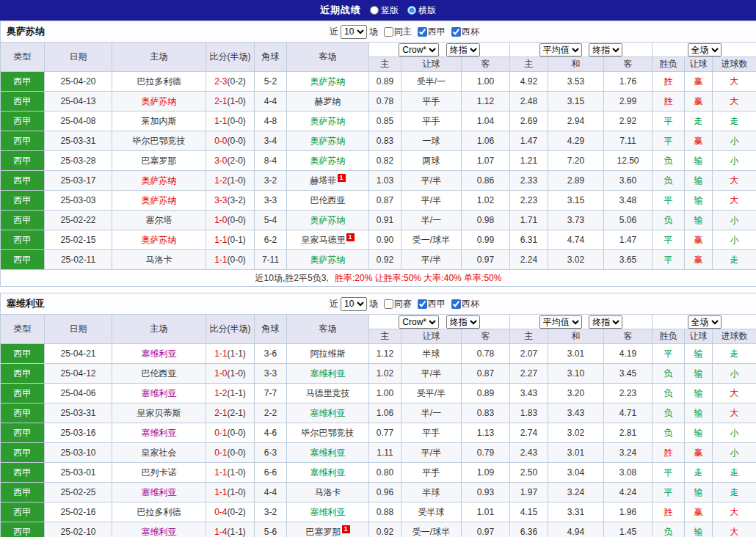  I want to click on same-home-checkbox, so click(389, 32).